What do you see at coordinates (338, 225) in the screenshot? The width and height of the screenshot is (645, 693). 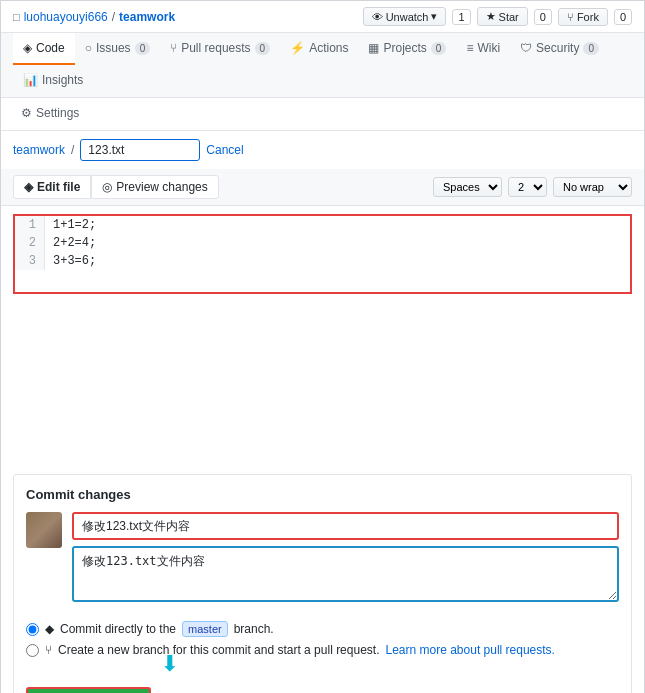 I see `line-content-1: 1+1=2;` at bounding box center [338, 225].